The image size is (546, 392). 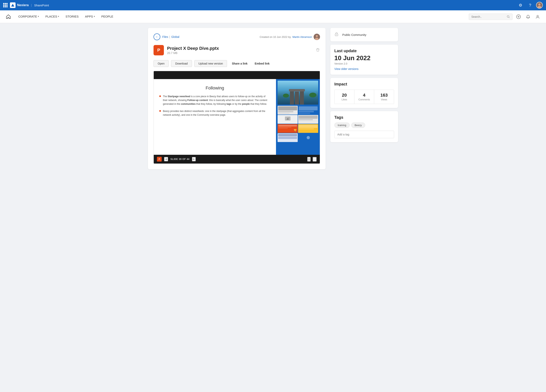 What do you see at coordinates (175, 37) in the screenshot?
I see `breadcrumb-global: Global` at bounding box center [175, 37].